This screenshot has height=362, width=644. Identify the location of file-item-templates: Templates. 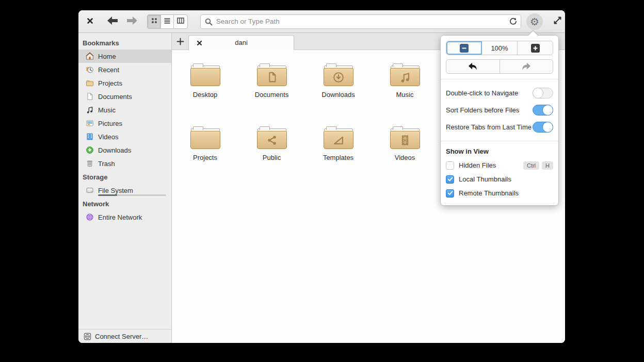
(339, 152).